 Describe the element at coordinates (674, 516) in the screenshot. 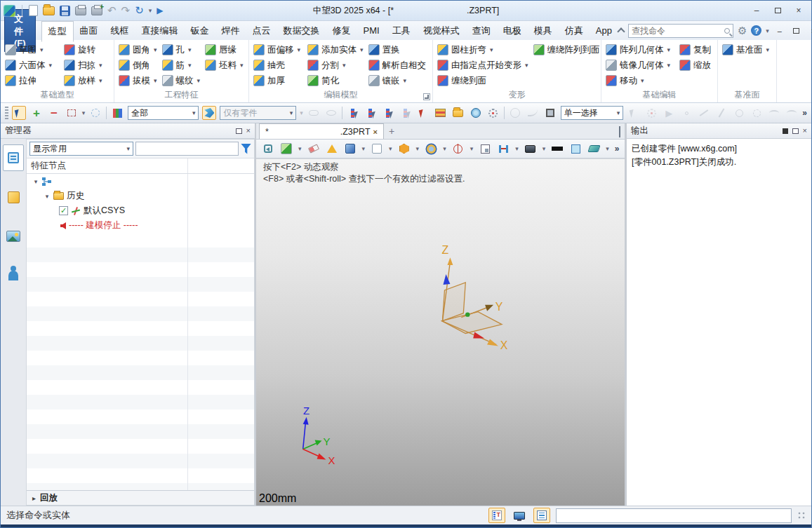

I see `status-command-input` at that location.